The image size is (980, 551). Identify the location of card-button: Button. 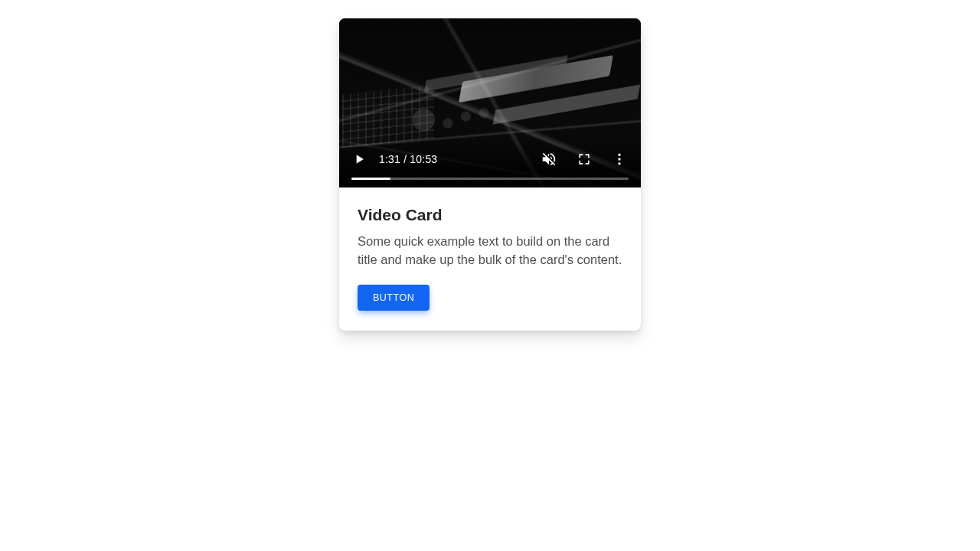
(394, 298).